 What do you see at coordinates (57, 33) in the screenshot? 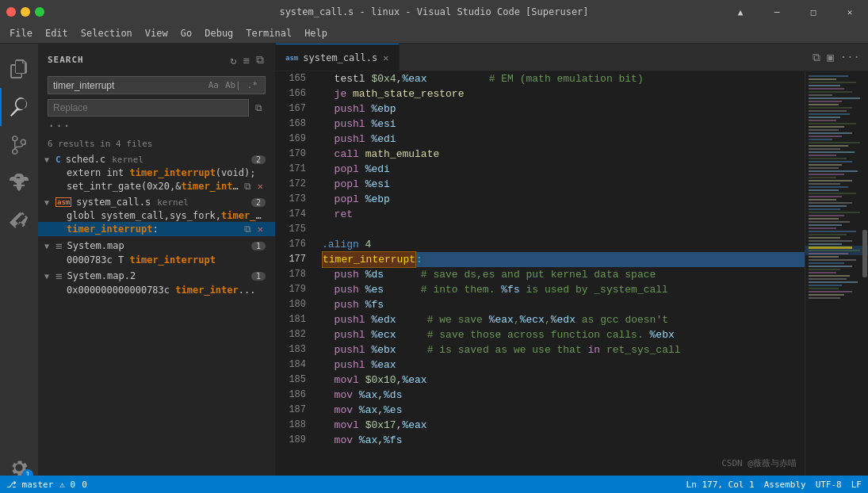
I see `menu-edit: Edit` at bounding box center [57, 33].